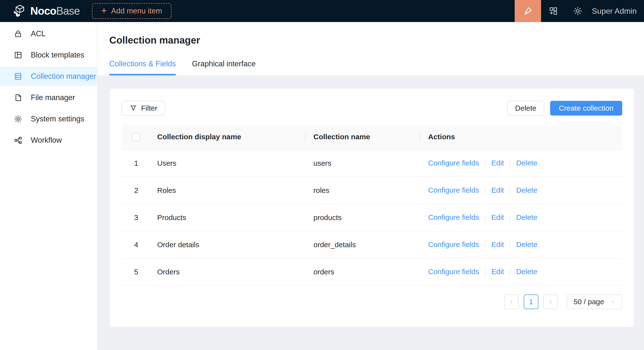 This screenshot has height=350, width=644. I want to click on table-row: 2 Roles roles Configure fieldsEditDelete, so click(372, 190).